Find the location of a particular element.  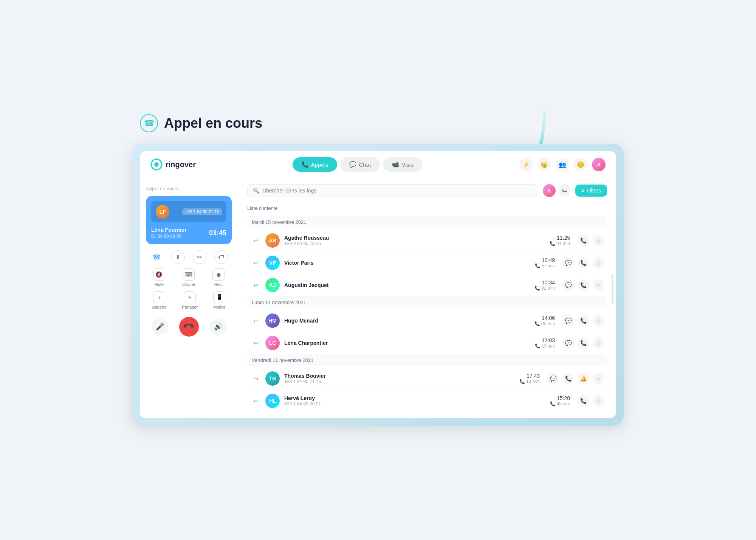

bell-action-btn: 🔔 is located at coordinates (583, 379).